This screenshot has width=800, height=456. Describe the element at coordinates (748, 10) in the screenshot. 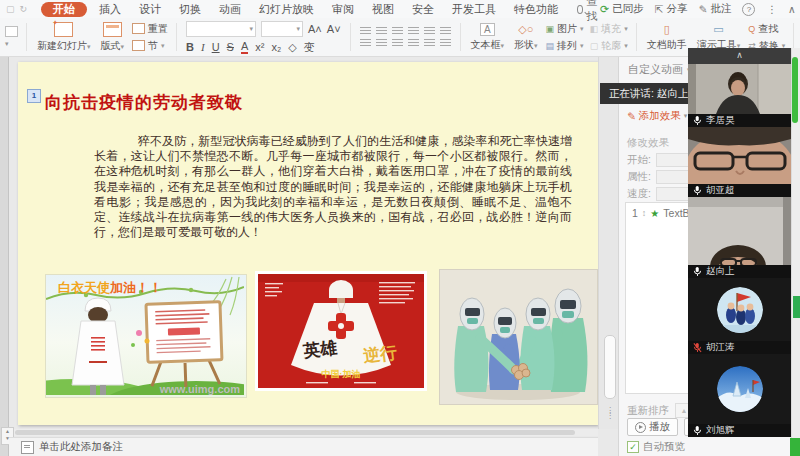

I see `help-icon: ?` at that location.